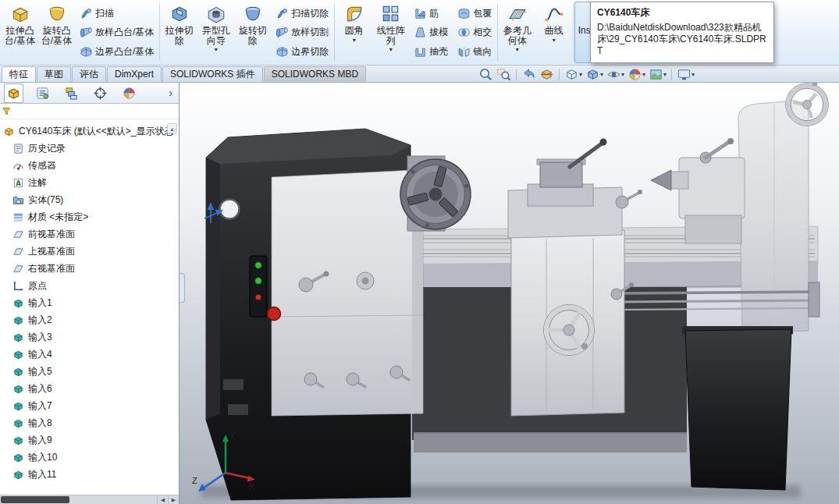  What do you see at coordinates (89, 440) in the screenshot?
I see `tree-item-imported-9: 输入9` at bounding box center [89, 440].